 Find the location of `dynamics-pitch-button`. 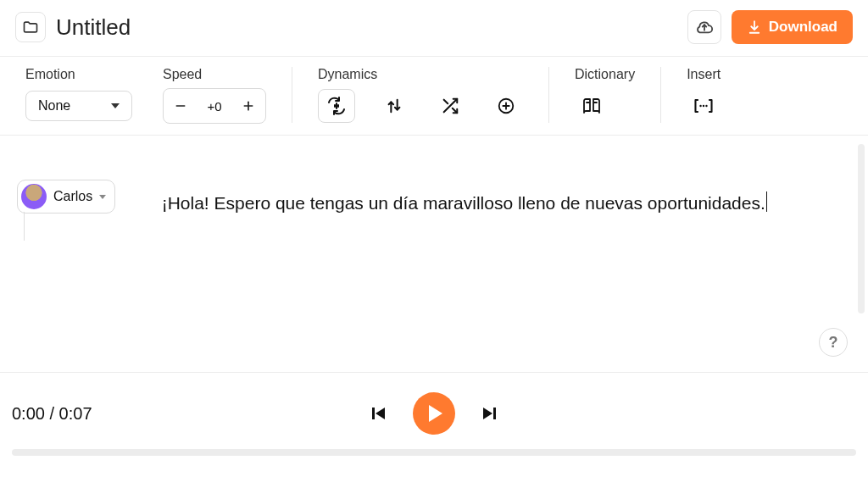

dynamics-pitch-button is located at coordinates (394, 106).